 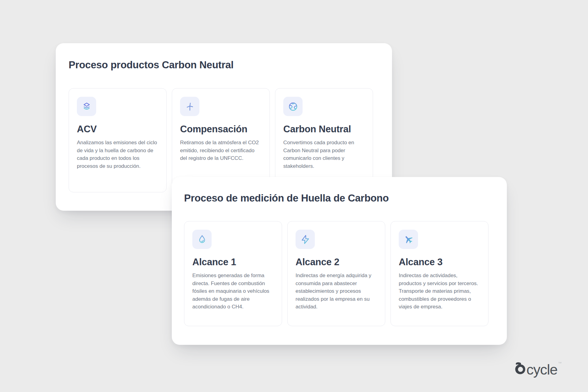 What do you see at coordinates (336, 291) in the screenshot?
I see `tile-description: Indirectas de energía adquirida y consum…` at bounding box center [336, 291].